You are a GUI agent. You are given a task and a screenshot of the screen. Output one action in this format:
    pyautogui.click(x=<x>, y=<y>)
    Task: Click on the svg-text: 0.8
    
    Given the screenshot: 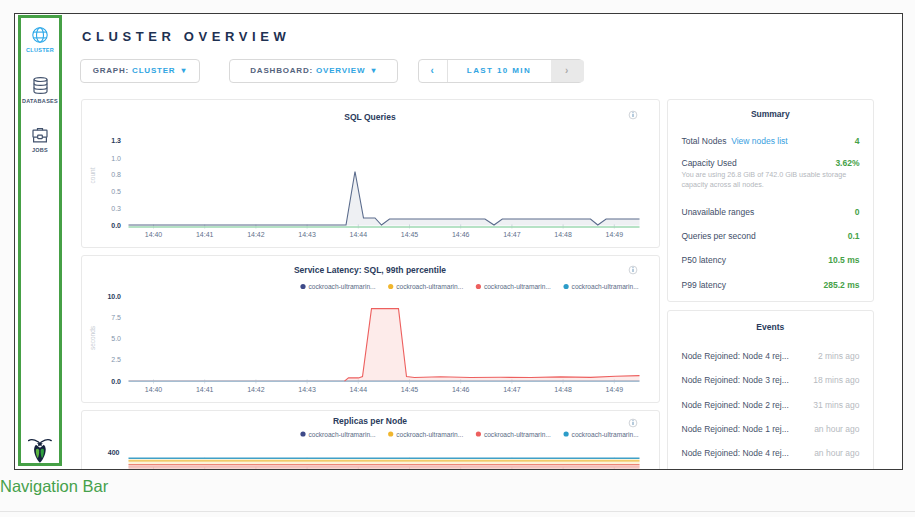 What is the action you would take?
    pyautogui.click(x=116, y=174)
    